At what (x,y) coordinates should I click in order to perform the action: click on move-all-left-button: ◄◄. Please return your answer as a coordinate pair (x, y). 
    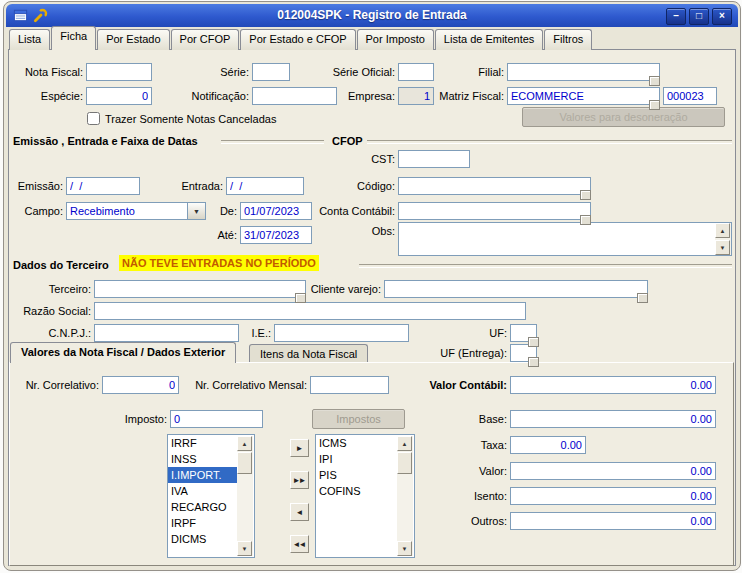
    Looking at the image, I should click on (300, 544).